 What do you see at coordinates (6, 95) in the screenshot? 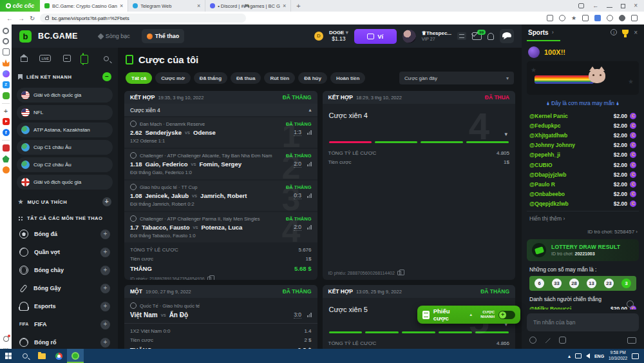
I see `games-icon` at bounding box center [6, 95].